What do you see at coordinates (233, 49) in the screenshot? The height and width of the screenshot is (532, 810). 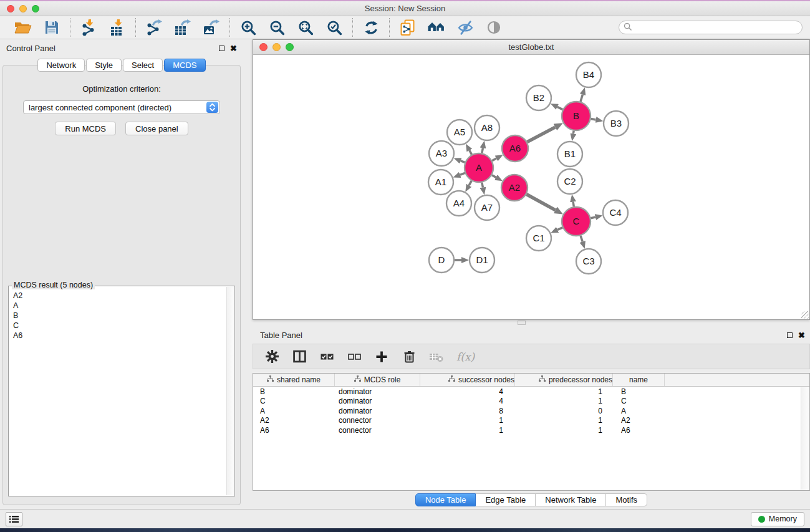 I see `close-panel-icon: ✖` at bounding box center [233, 49].